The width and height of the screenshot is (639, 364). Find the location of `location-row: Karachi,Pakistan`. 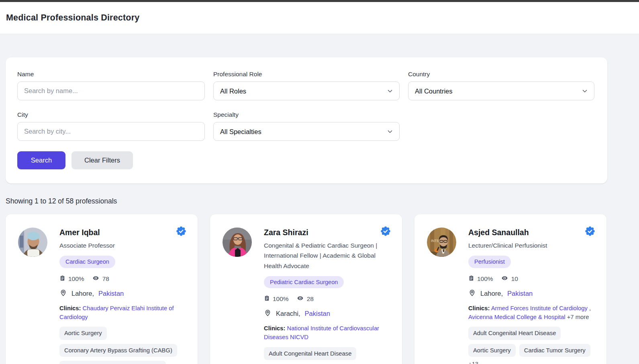

location-row: Karachi,Pakistan is located at coordinates (327, 314).